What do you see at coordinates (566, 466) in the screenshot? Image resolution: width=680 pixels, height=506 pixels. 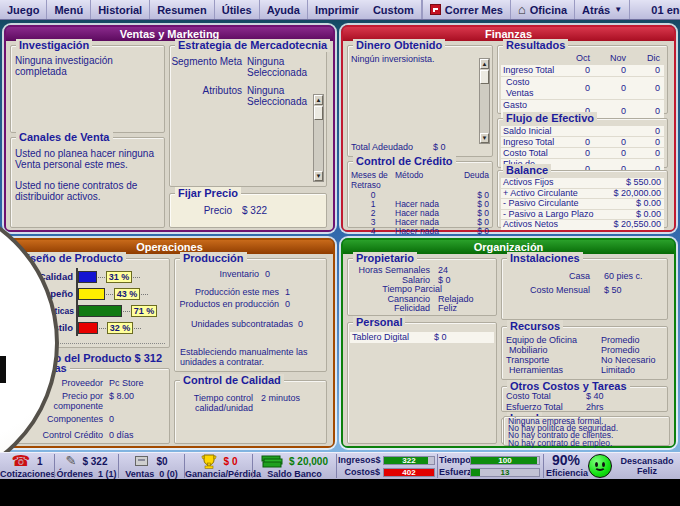 I see `eficiencia-indicator: 90% Eficiencia` at bounding box center [566, 466].